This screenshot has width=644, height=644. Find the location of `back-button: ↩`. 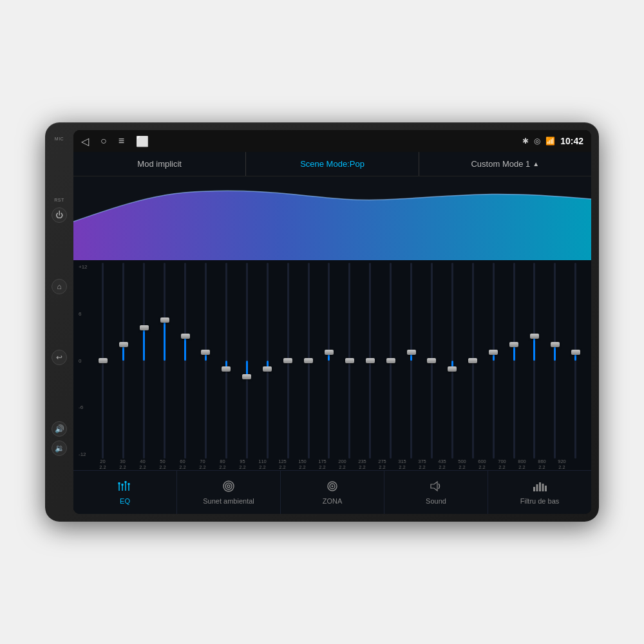

back-button: ↩ is located at coordinates (59, 357).